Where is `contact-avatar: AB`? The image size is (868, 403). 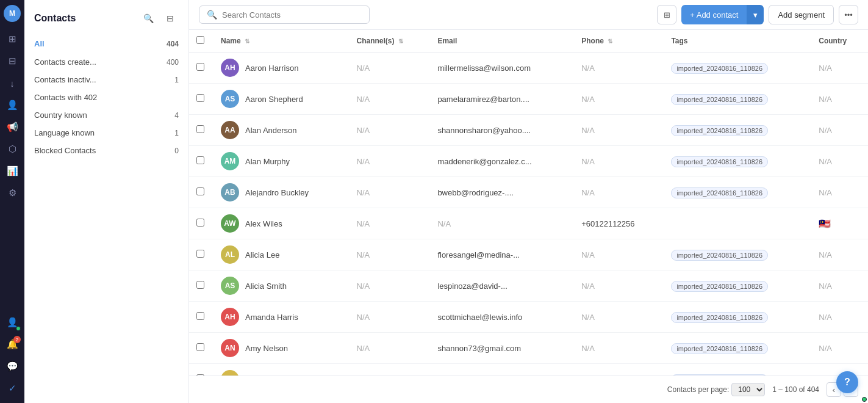 contact-avatar: AB is located at coordinates (230, 192).